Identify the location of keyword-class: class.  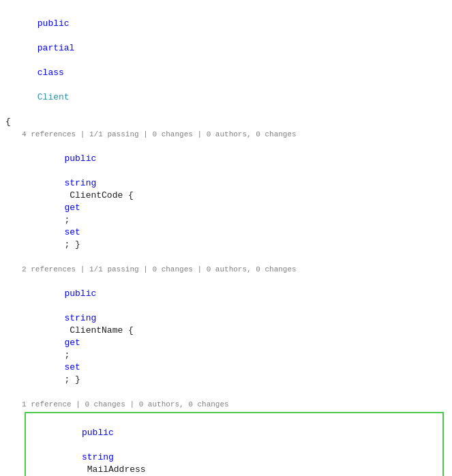
(50, 72).